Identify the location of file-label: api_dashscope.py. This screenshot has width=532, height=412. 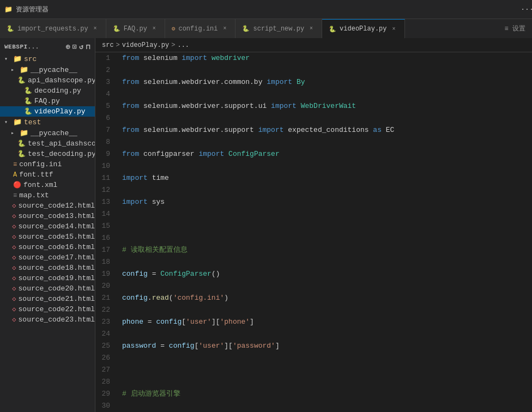
(61, 81).